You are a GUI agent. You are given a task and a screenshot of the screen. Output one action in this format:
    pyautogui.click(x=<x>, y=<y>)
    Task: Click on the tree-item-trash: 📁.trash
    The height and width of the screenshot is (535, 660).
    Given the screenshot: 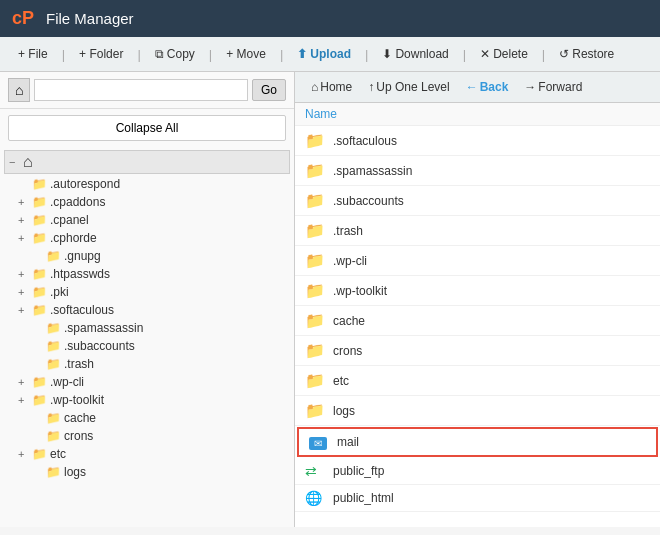 What is the action you would take?
    pyautogui.click(x=147, y=364)
    